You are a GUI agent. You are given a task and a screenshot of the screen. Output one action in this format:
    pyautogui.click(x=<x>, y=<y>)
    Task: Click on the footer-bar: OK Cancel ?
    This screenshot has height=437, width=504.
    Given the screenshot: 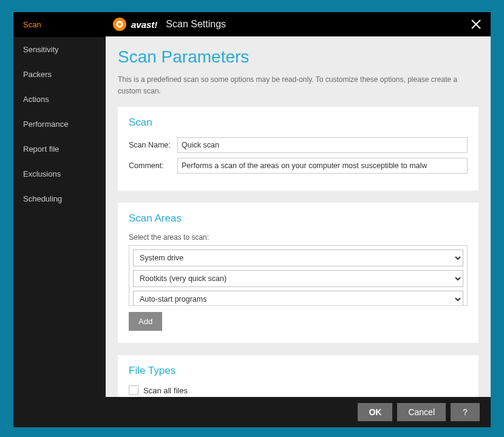 What is the action you would take?
    pyautogui.click(x=252, y=412)
    